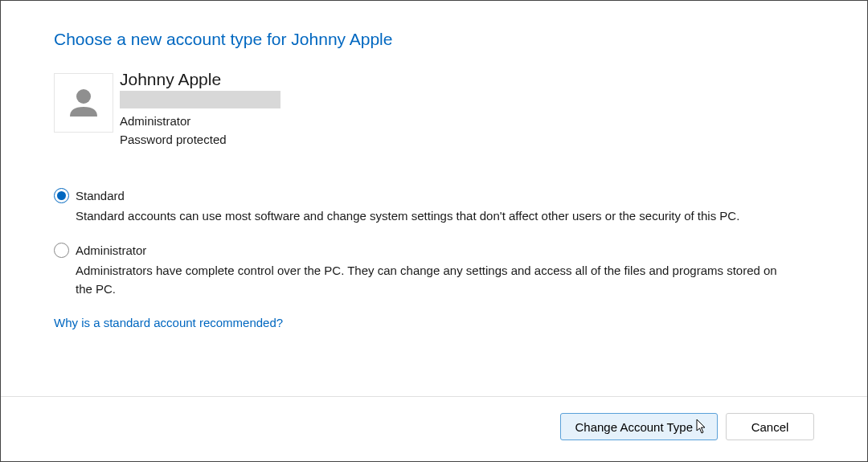  What do you see at coordinates (61, 251) in the screenshot?
I see `radio-administrator` at bounding box center [61, 251].